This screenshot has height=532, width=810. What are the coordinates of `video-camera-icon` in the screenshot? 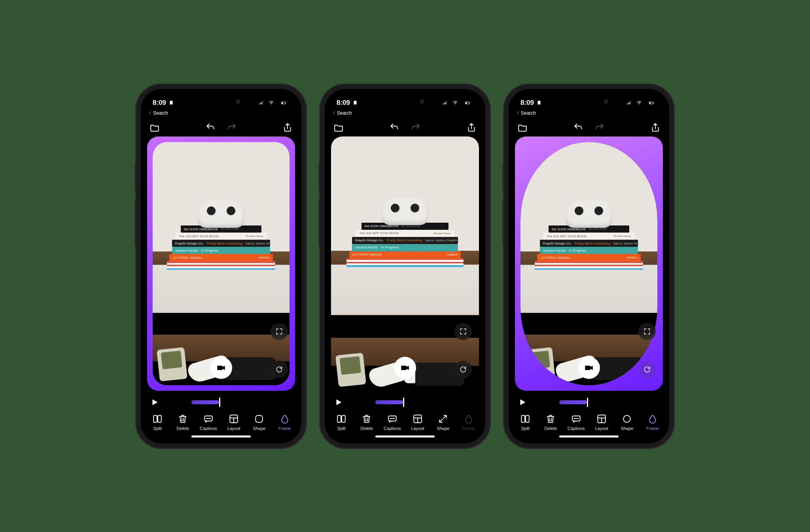 It's located at (405, 368).